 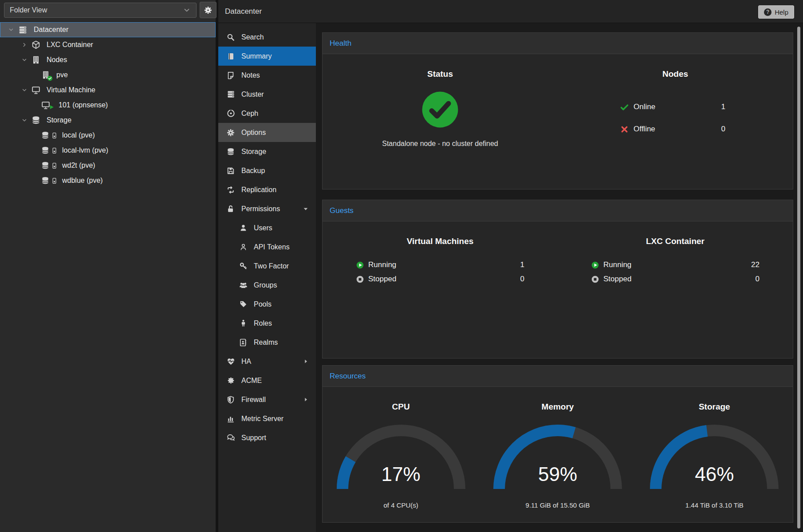 I want to click on menu-item-summary: Summary, so click(x=267, y=56).